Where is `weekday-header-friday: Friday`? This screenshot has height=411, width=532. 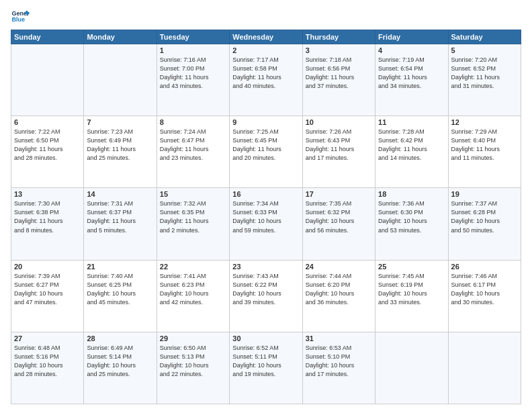
weekday-header-friday: Friday is located at coordinates (412, 38).